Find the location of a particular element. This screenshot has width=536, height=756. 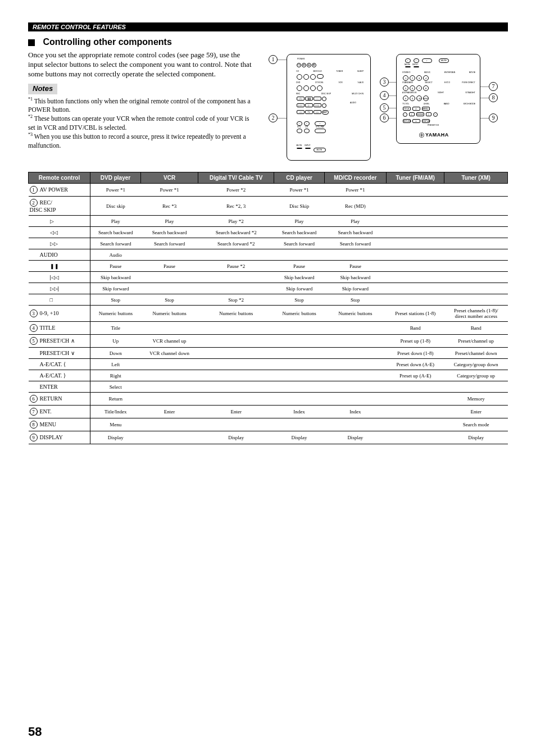

table-row: A-E/CAT. ⟨LeftPreset down (A-E)Category/… is located at coordinates (269, 365).